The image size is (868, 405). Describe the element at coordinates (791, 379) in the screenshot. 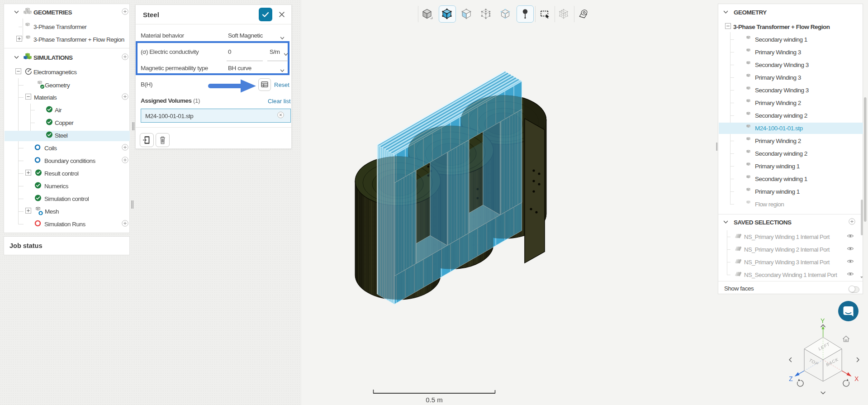

I see `svg-text: Z` at that location.